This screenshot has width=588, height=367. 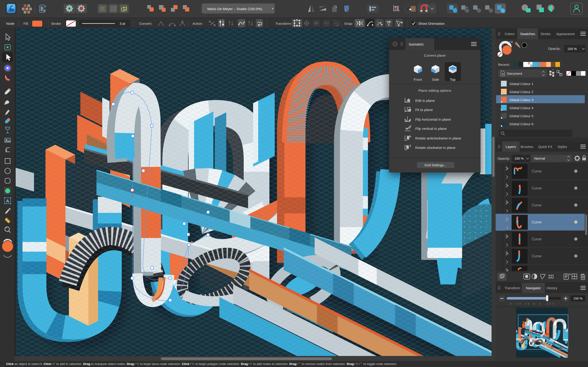 What do you see at coordinates (435, 148) in the screenshot?
I see `svg-text: Rotate clockwise in plane` at bounding box center [435, 148].